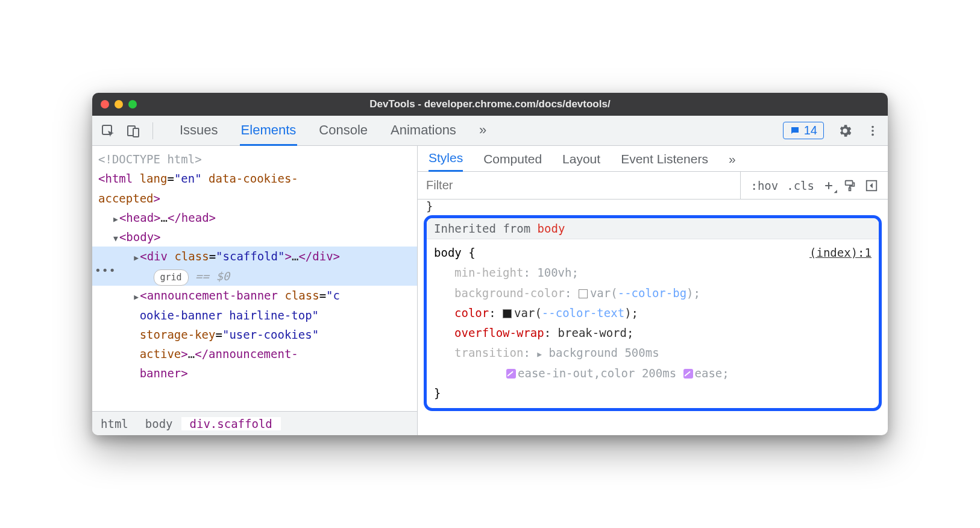  Describe the element at coordinates (153, 131) in the screenshot. I see `toolbar-divider` at that location.